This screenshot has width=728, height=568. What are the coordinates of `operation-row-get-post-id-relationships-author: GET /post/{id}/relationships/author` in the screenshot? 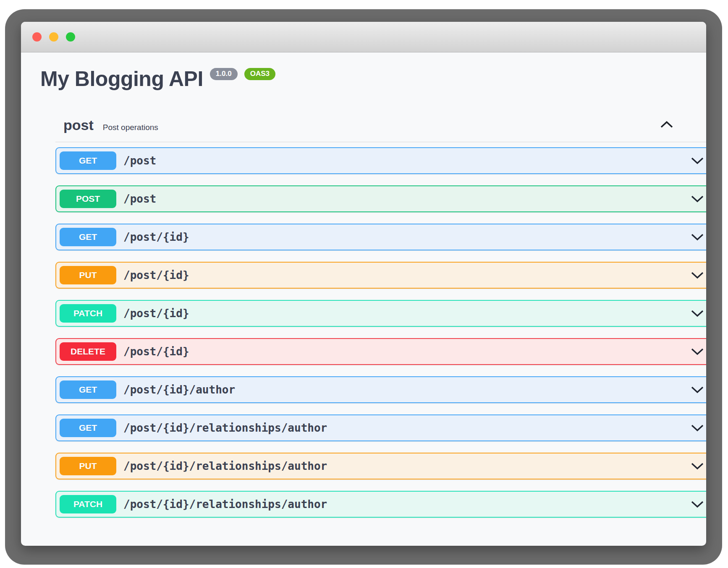 It's located at (381, 428).